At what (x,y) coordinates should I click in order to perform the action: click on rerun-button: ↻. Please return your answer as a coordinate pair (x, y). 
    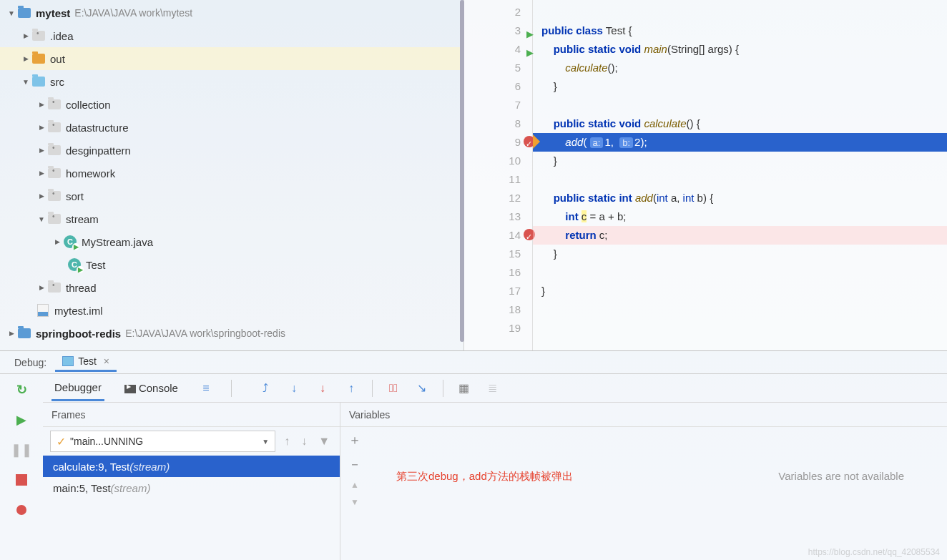
    Looking at the image, I should click on (21, 390).